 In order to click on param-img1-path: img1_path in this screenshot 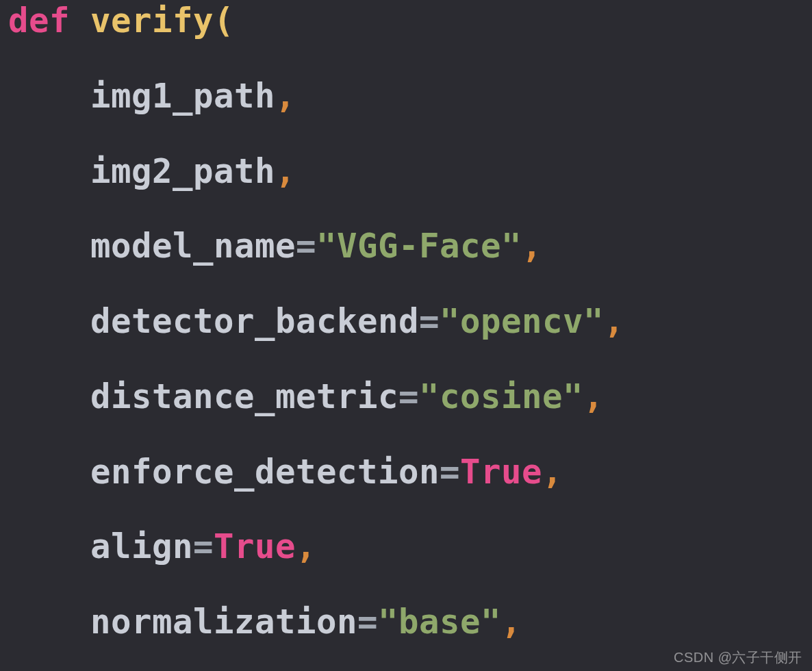, I will do `click(183, 96)`.